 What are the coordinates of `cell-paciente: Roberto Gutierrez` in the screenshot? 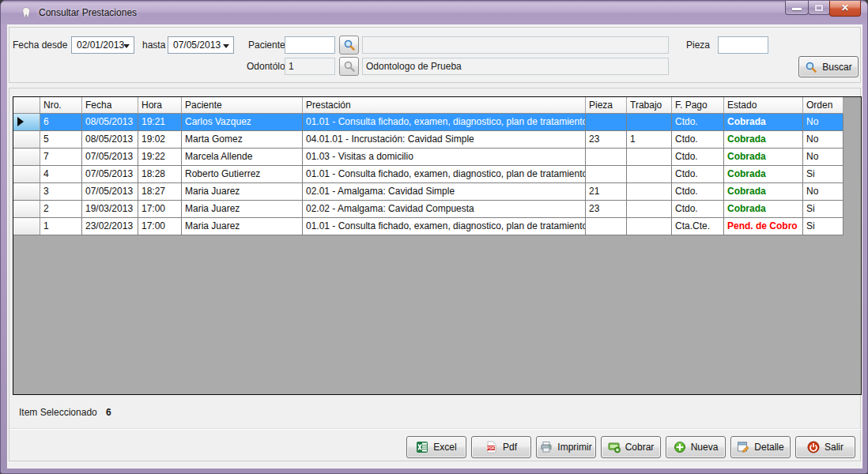 It's located at (242, 175).